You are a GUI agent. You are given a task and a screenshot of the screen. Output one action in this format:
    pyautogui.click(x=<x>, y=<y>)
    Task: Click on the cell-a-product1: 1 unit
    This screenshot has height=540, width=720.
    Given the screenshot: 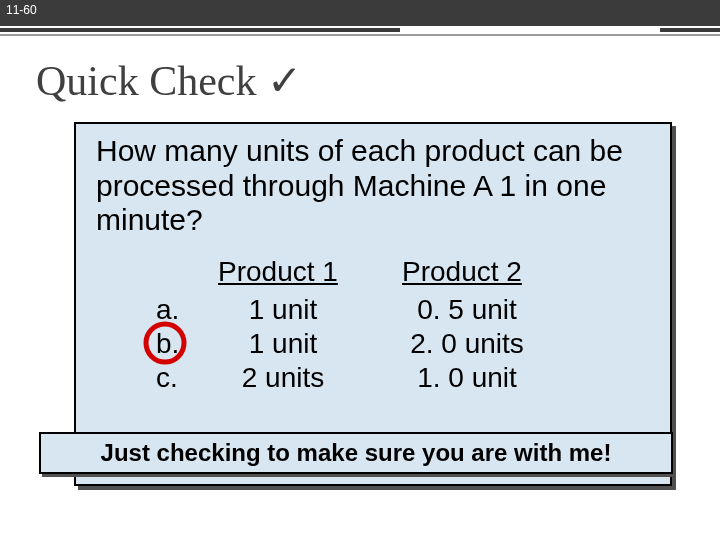 What is the action you would take?
    pyautogui.click(x=283, y=310)
    